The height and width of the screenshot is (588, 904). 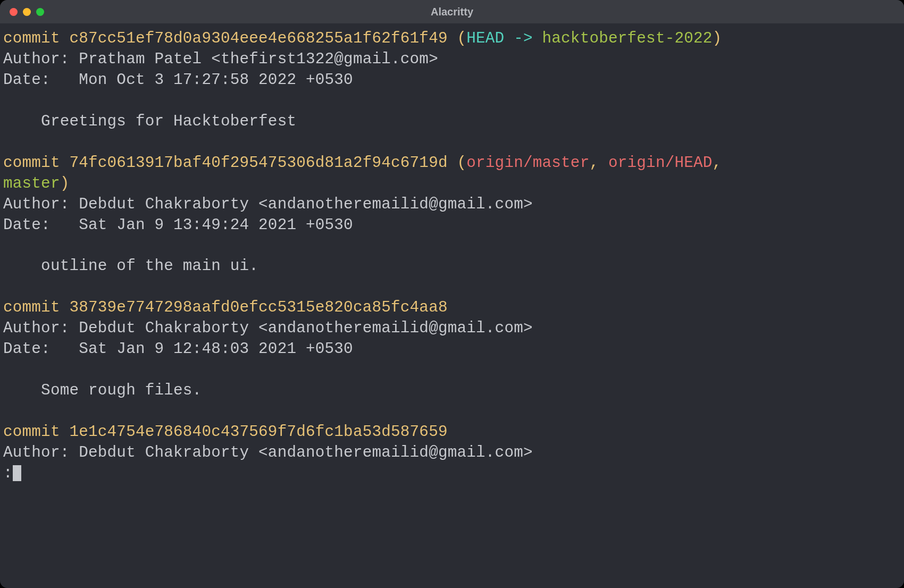 What do you see at coordinates (131, 266) in the screenshot?
I see `commit-message: outline of the main ui.` at bounding box center [131, 266].